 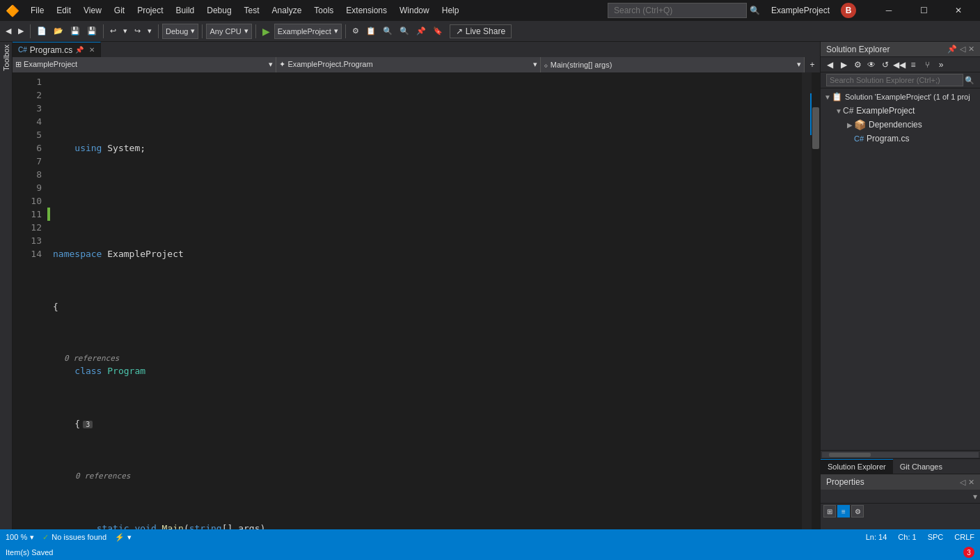 What do you see at coordinates (888, 139) in the screenshot?
I see `programcs-label: Program.cs` at bounding box center [888, 139].